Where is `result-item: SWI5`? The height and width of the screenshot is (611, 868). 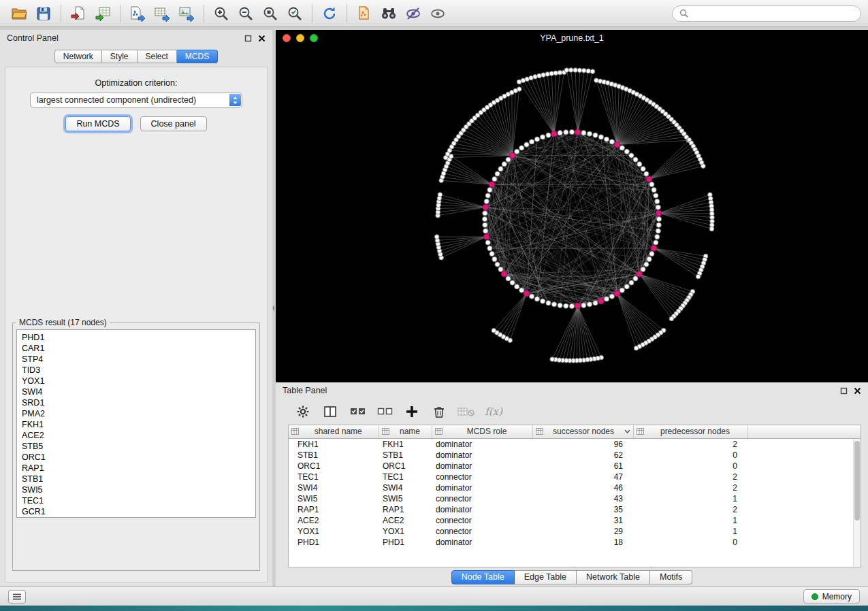 result-item: SWI5 is located at coordinates (136, 490).